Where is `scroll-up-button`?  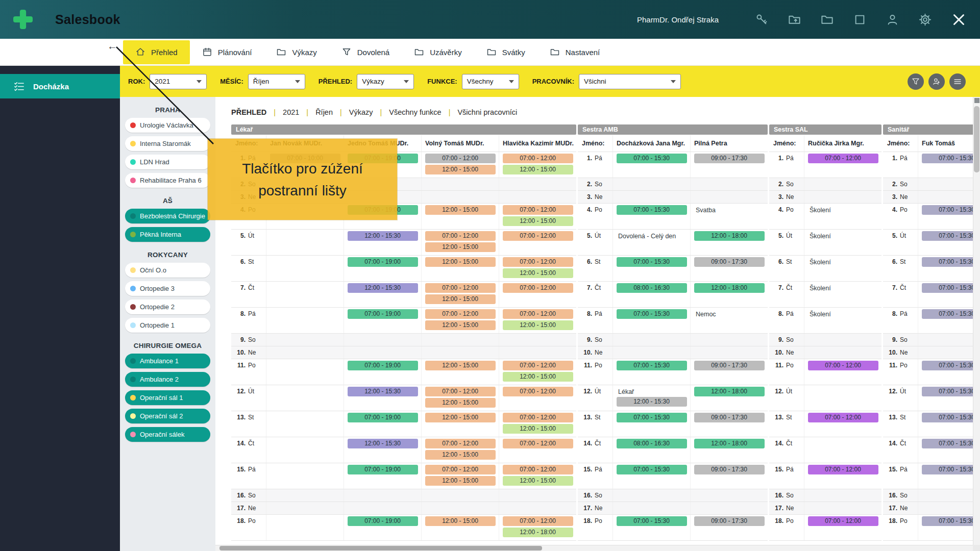 scroll-up-button is located at coordinates (977, 101).